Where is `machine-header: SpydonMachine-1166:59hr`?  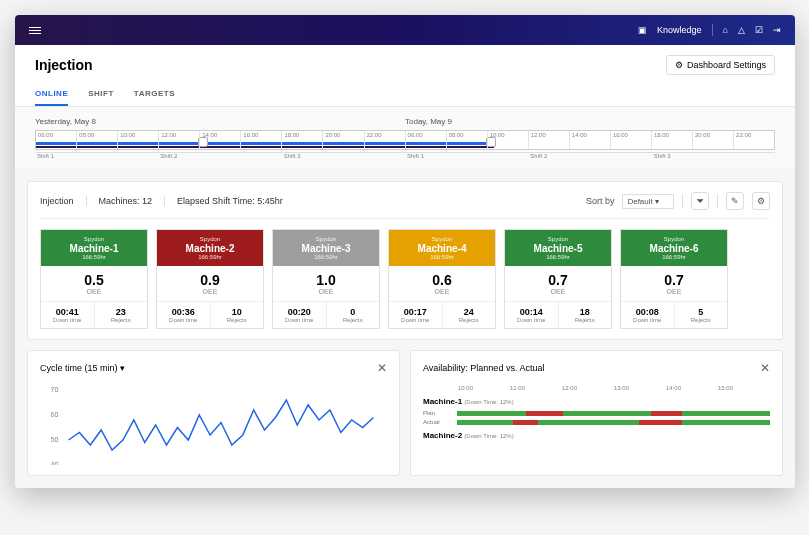
machine-header: SpydonMachine-1166:59hr is located at coordinates (94, 248).